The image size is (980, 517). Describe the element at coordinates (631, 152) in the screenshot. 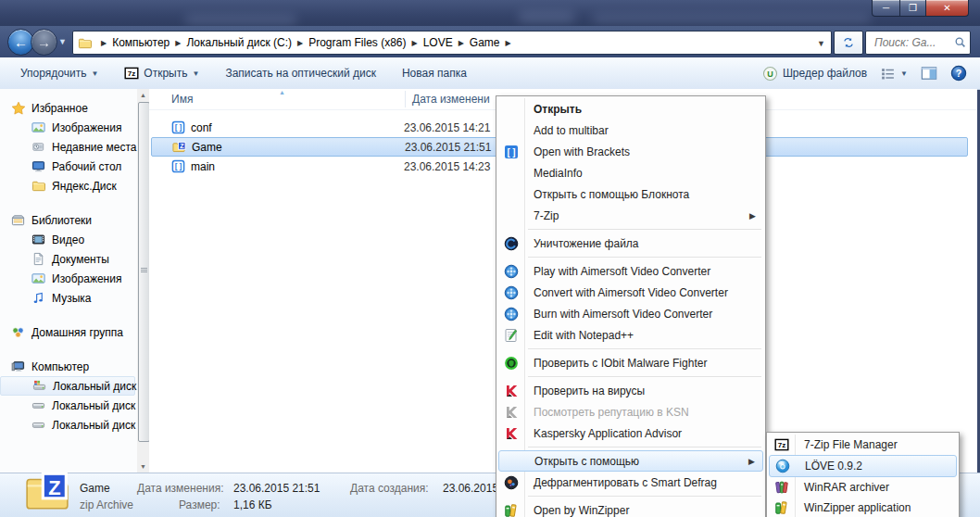

I see `context-menu-item-open-with-brackets: []Open with Brackets` at that location.